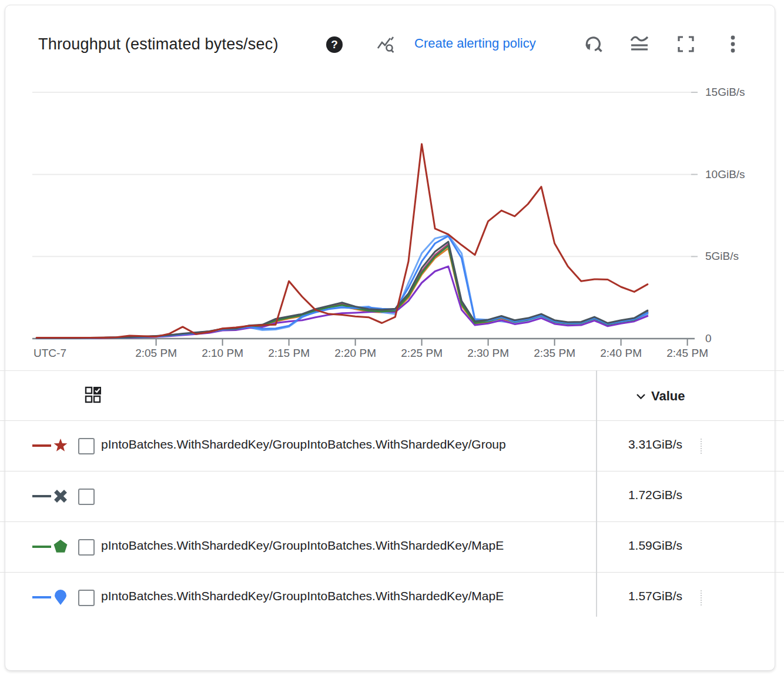 This screenshot has width=784, height=689. Describe the element at coordinates (741, 188) in the screenshot. I see `y-axis: 15GiB/s10GiB/s5GiB/s0` at that location.